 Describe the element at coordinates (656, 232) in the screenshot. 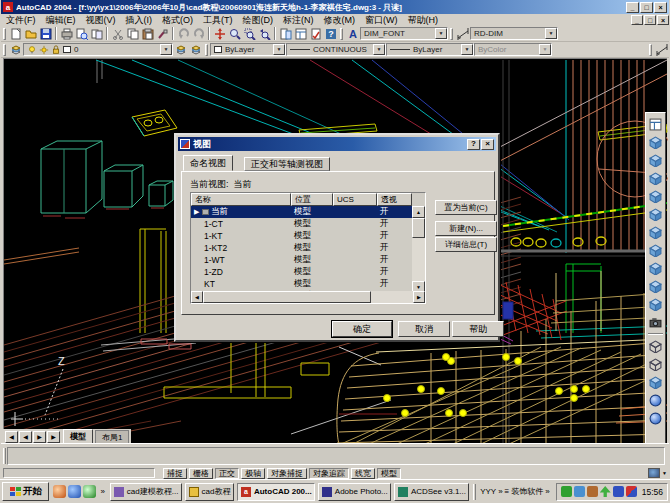

I see `back-view-icon` at that location.